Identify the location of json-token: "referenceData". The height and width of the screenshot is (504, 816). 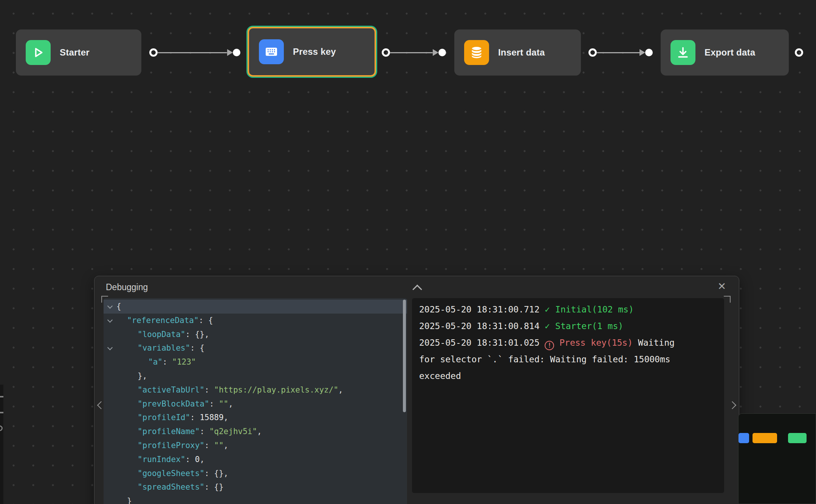
(163, 320).